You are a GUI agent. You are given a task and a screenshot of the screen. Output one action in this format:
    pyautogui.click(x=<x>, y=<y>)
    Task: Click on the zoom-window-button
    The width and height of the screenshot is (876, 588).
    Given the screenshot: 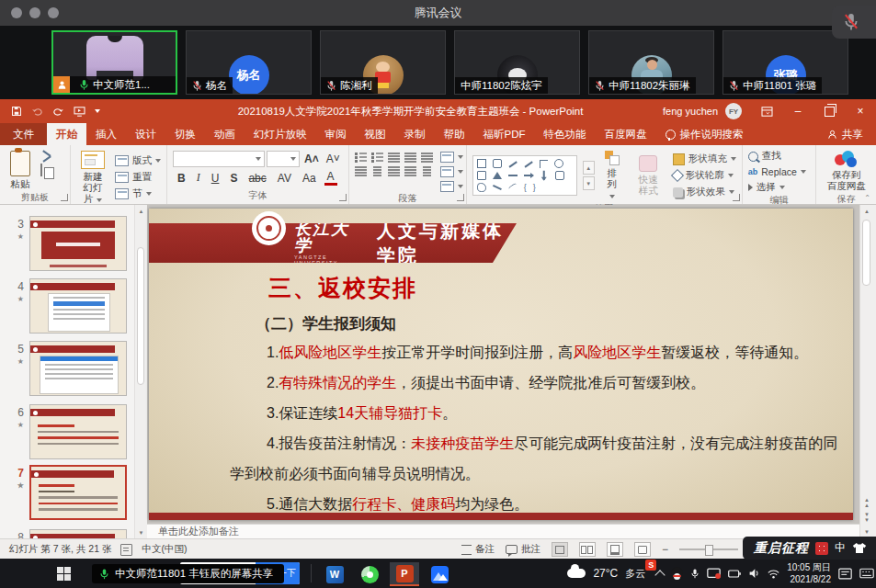 What is the action you would take?
    pyautogui.click(x=53, y=13)
    